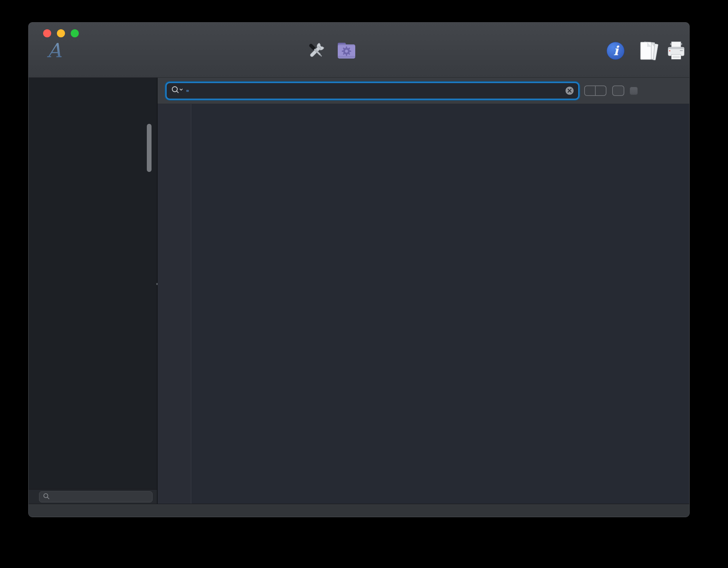 The image size is (728, 568). What do you see at coordinates (570, 91) in the screenshot?
I see `clear-search-icon` at bounding box center [570, 91].